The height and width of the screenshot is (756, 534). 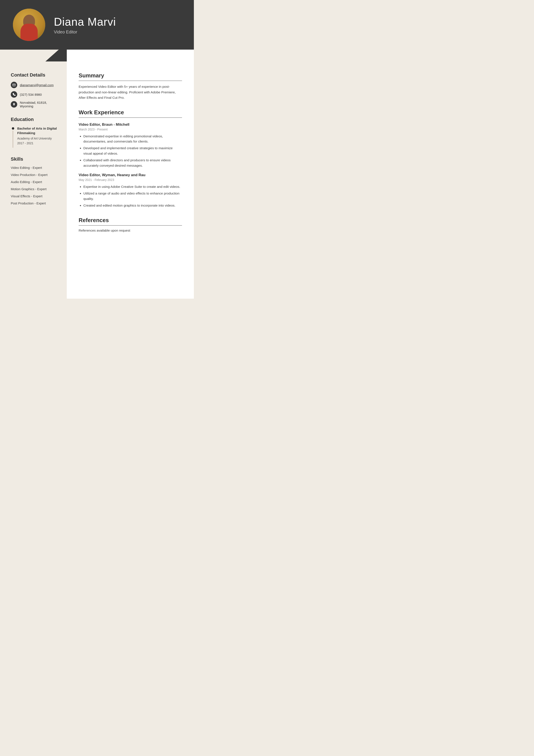 I want to click on job-1-bullet-2: Developed and implemented creative strat…, so click(x=133, y=151).